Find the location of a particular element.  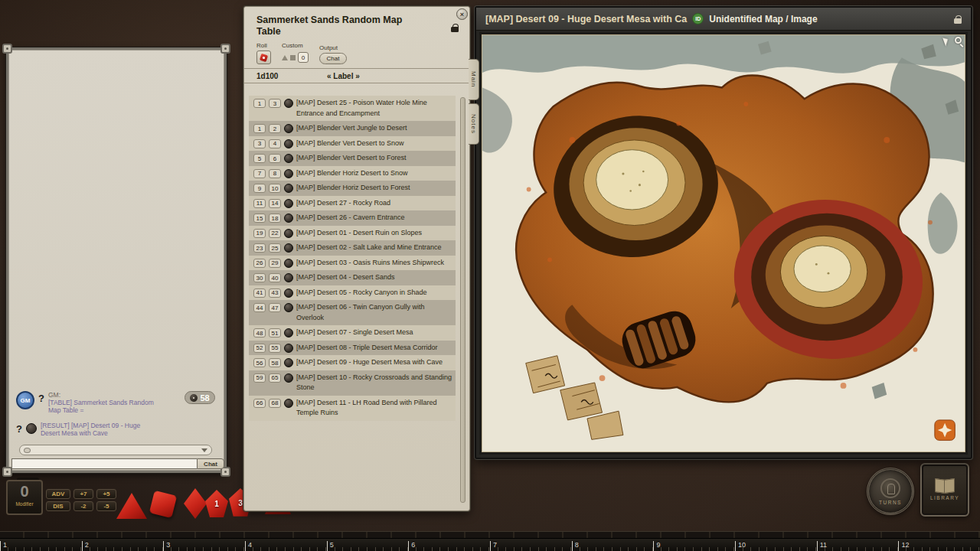

range-from: 3 is located at coordinates (260, 144).